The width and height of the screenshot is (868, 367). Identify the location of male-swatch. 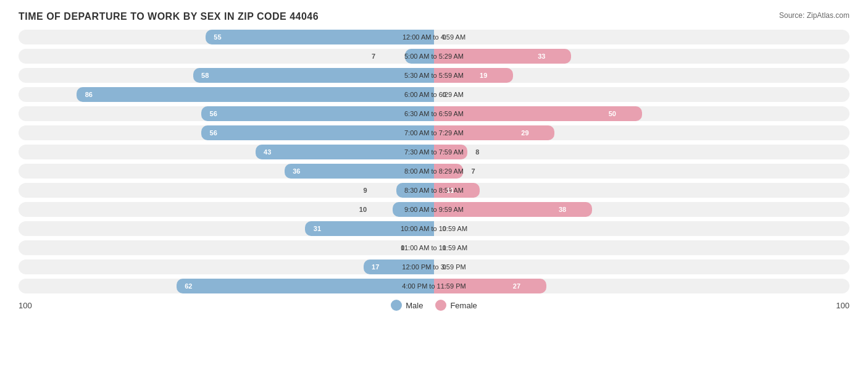
(396, 305).